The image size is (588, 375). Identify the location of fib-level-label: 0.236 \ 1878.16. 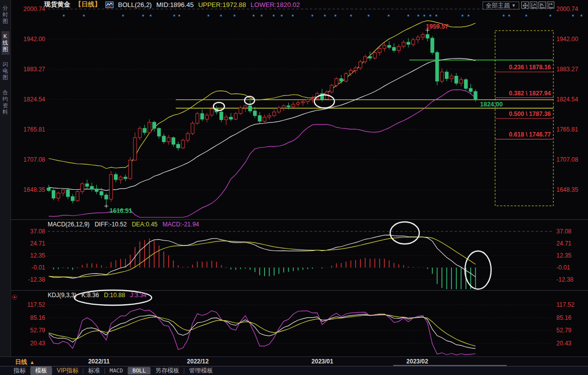
(530, 67).